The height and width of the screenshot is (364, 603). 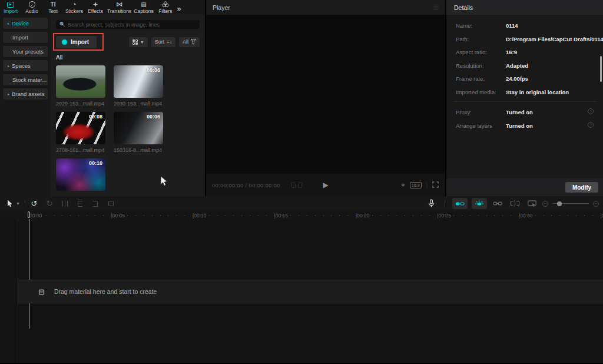 What do you see at coordinates (11, 8) in the screenshot?
I see `tab-import: ▶ Import` at bounding box center [11, 8].